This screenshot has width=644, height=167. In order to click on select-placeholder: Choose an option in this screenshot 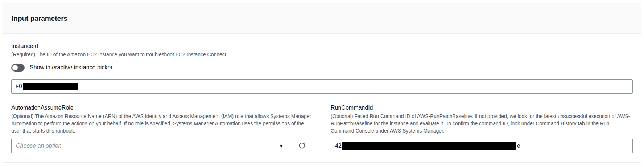, I will do `click(38, 146)`.